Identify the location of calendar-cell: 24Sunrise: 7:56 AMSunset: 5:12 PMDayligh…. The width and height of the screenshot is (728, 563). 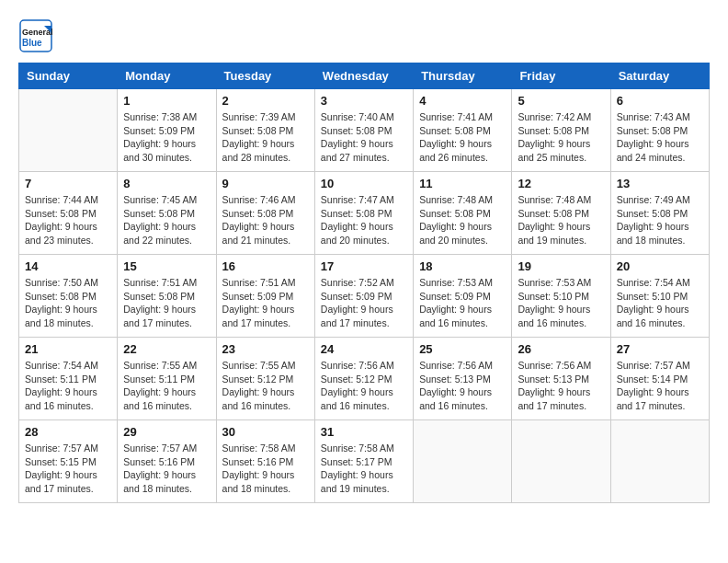
(364, 379).